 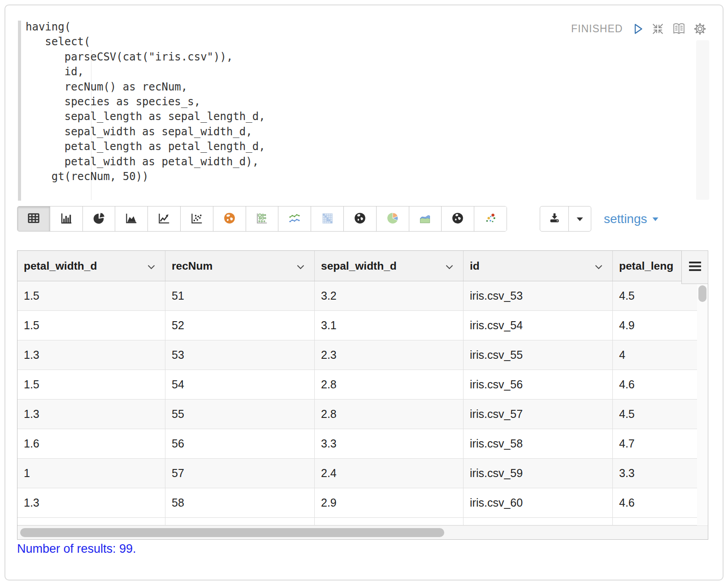 What do you see at coordinates (230, 219) in the screenshot?
I see `viz-button-map-orange-globe` at bounding box center [230, 219].